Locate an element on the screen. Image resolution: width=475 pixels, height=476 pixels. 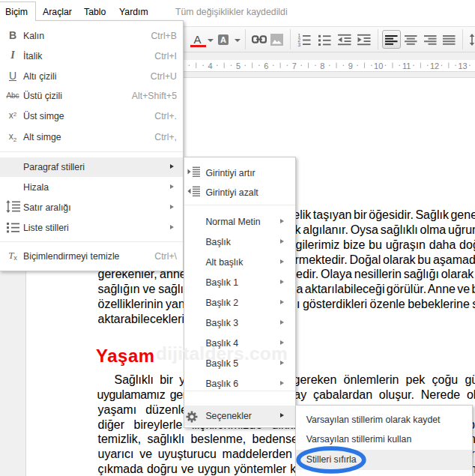
svg-text: 10 is located at coordinates (378, 66).